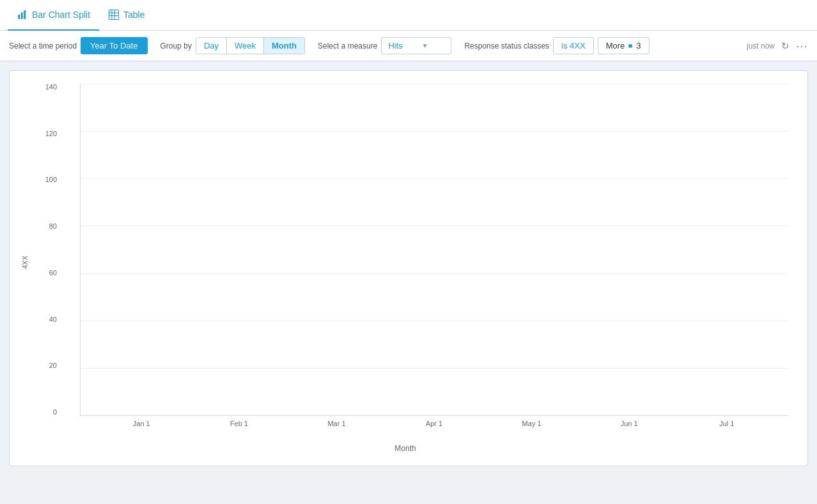  Describe the element at coordinates (61, 15) in the screenshot. I see `tab-bar-chart-split-label: Bar Chart Split` at that location.